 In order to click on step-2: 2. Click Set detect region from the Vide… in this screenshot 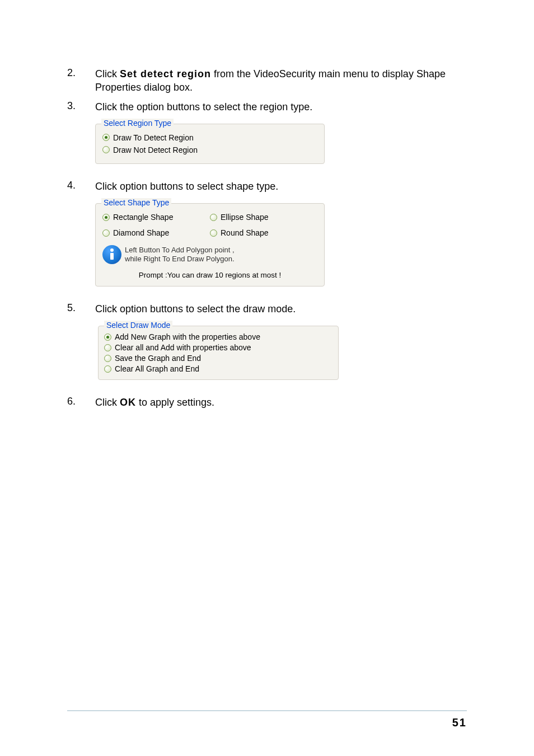, I will do `click(267, 81)`.